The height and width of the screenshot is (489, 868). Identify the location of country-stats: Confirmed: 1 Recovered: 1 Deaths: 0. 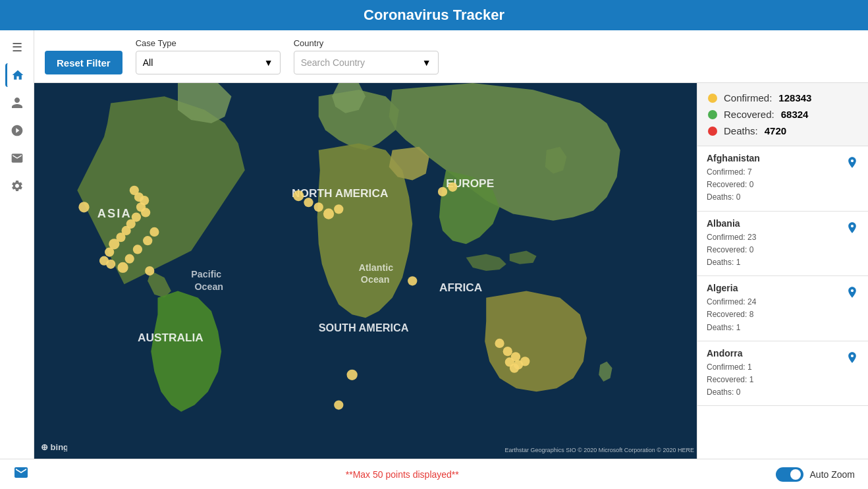
(773, 380).